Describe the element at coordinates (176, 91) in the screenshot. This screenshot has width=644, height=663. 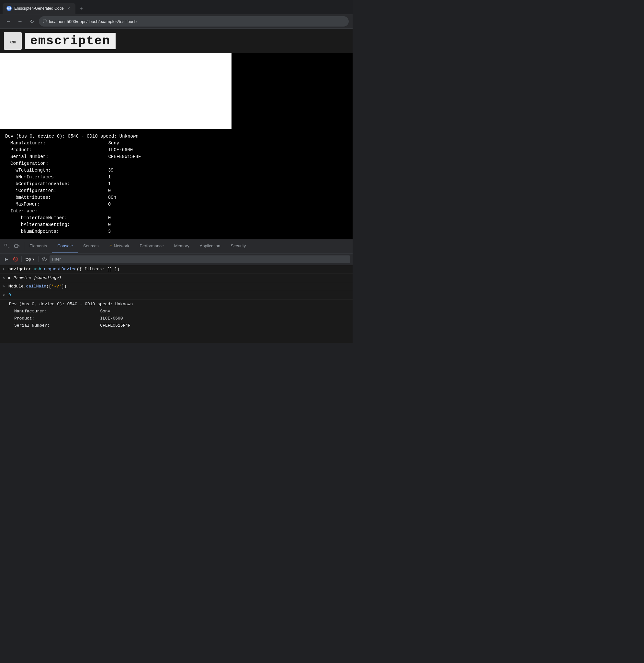
I see `canvas-area` at that location.